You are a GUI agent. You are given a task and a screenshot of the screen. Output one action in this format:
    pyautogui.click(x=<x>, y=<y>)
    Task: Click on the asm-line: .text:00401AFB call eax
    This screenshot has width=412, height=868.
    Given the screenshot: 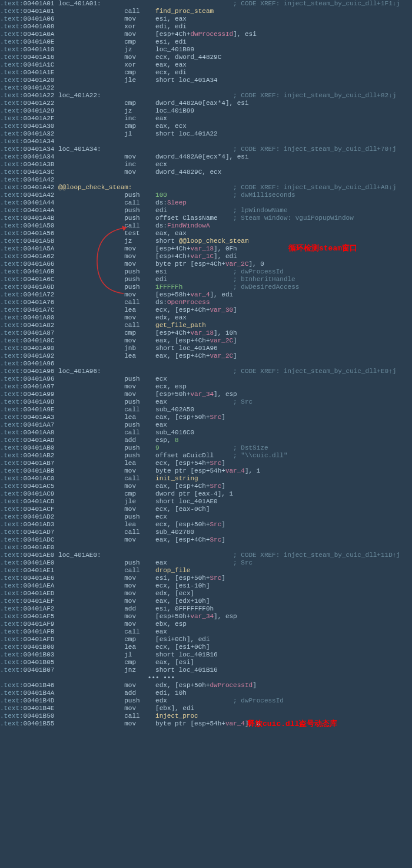 What is the action you would take?
    pyautogui.click(x=206, y=632)
    